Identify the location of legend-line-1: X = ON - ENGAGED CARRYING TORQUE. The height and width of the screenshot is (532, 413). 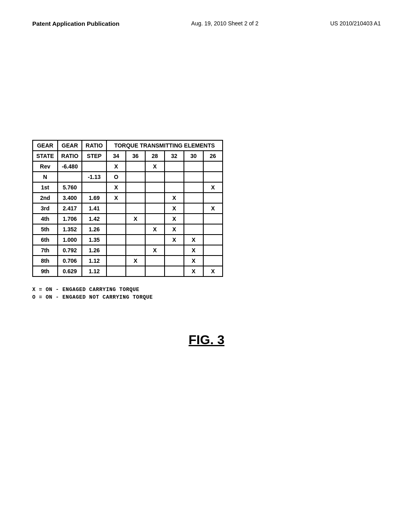
(206, 289).